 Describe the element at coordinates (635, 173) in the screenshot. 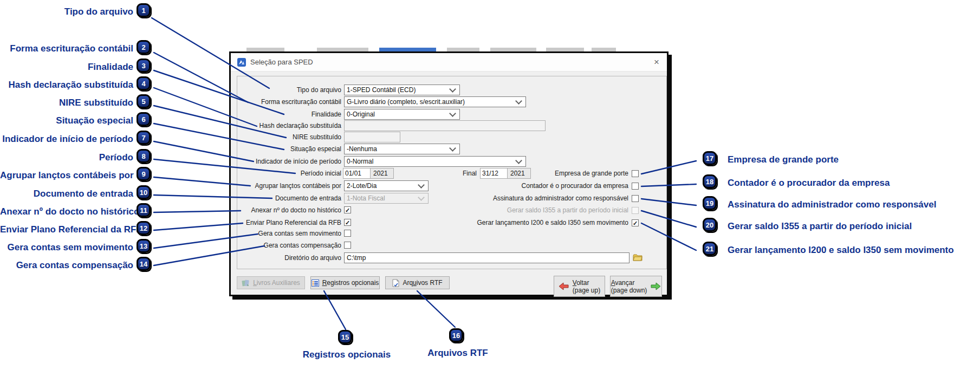

I see `empresa-grande-porte-checkbox` at that location.